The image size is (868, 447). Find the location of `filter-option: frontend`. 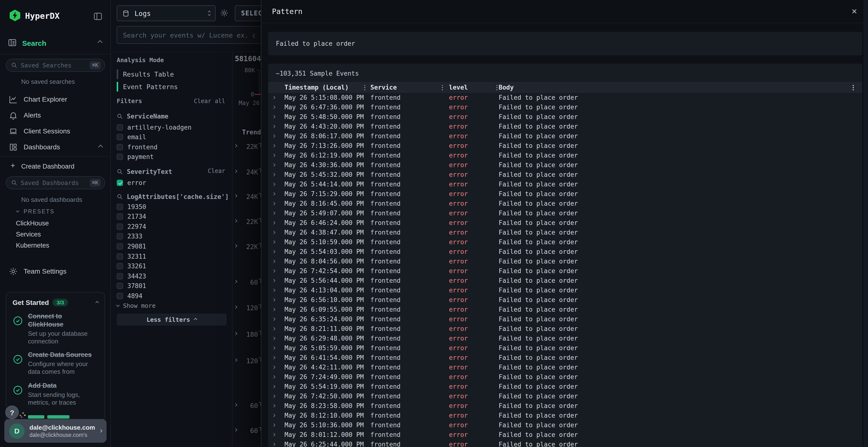

filter-option: frontend is located at coordinates (137, 147).